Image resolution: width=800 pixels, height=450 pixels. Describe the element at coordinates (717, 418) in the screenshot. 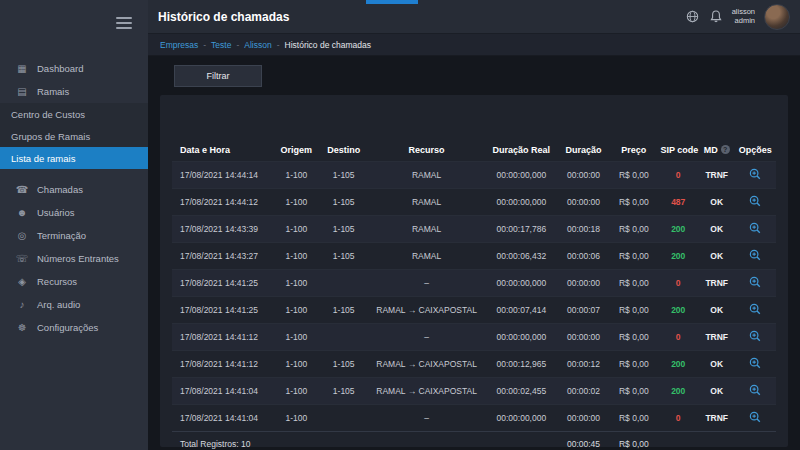

I see `cell-md: TRNF` at that location.